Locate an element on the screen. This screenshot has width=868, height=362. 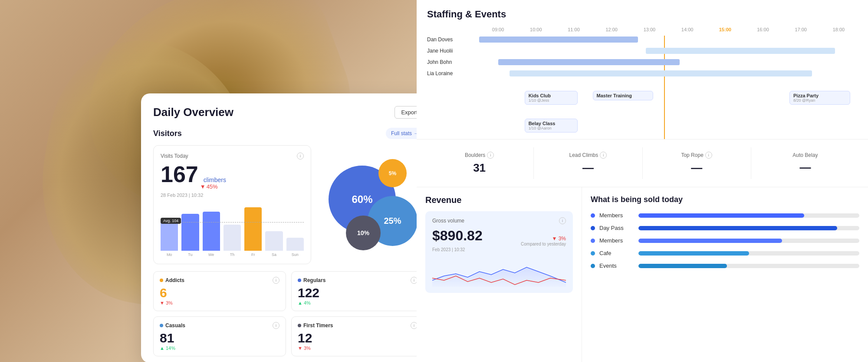
sold-name-members2: Members is located at coordinates (617, 241).